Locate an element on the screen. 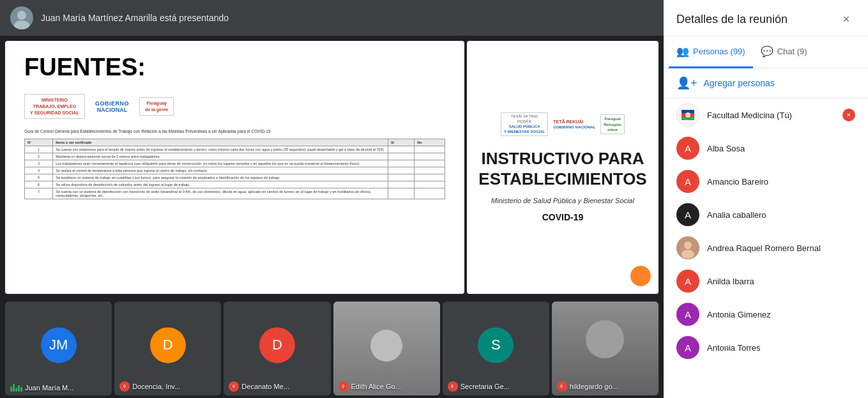 This screenshot has height=398, width=868. instructivo-subtitle: Ministerio de Salud Pública y Bienestar … is located at coordinates (563, 201).